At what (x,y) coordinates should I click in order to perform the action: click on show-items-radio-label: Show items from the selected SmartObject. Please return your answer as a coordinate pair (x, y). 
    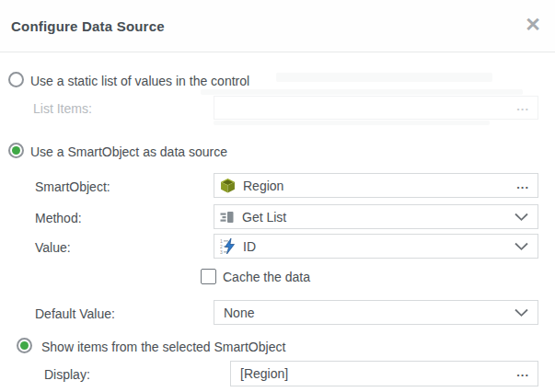
    Looking at the image, I should click on (164, 347).